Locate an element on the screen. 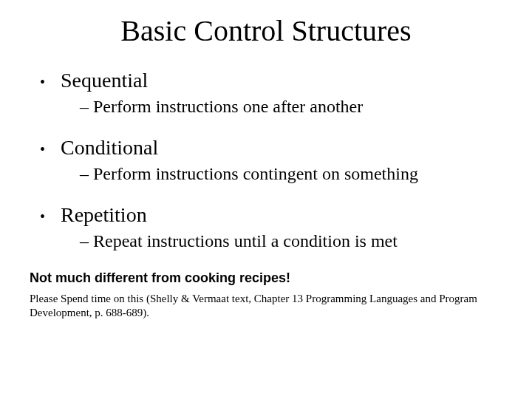 The image size is (532, 399). bullet-level-1: • Conditional is located at coordinates (271, 148).